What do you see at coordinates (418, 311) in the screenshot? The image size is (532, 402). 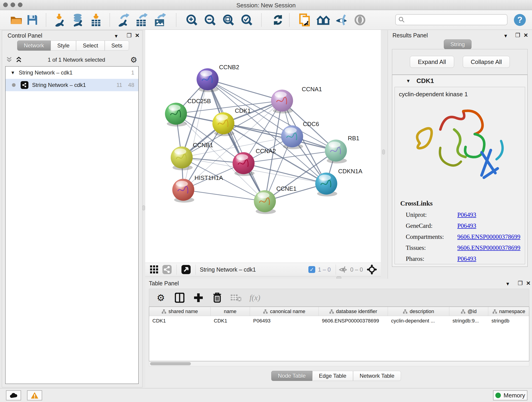 I see `column-header-description: description` at bounding box center [418, 311].